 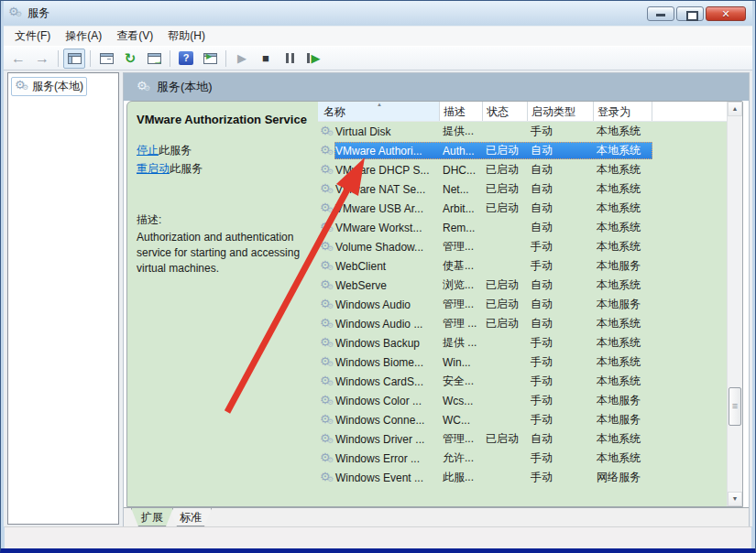 What do you see at coordinates (462, 209) in the screenshot?
I see `cell-description: Arbit...` at bounding box center [462, 209].